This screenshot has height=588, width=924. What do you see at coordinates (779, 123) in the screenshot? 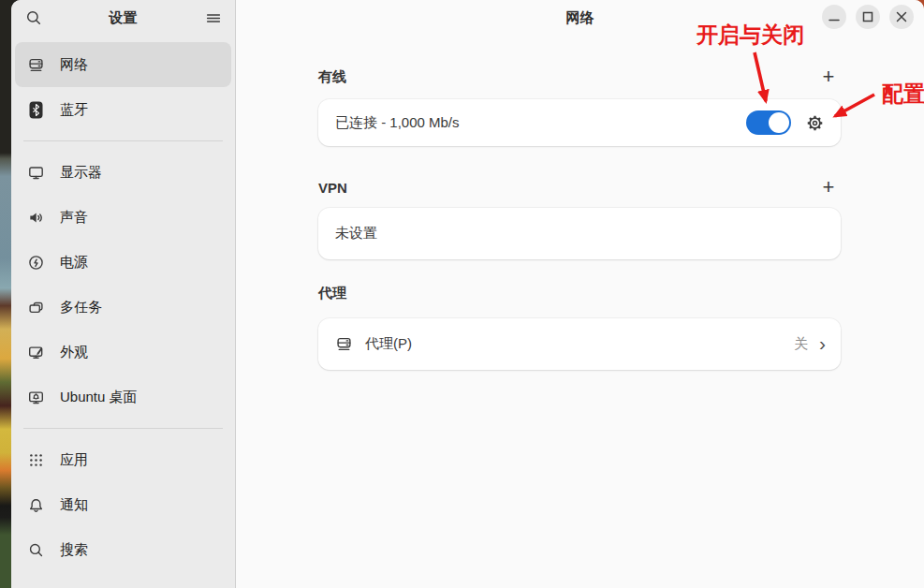
I see `toggle-knob` at bounding box center [779, 123].